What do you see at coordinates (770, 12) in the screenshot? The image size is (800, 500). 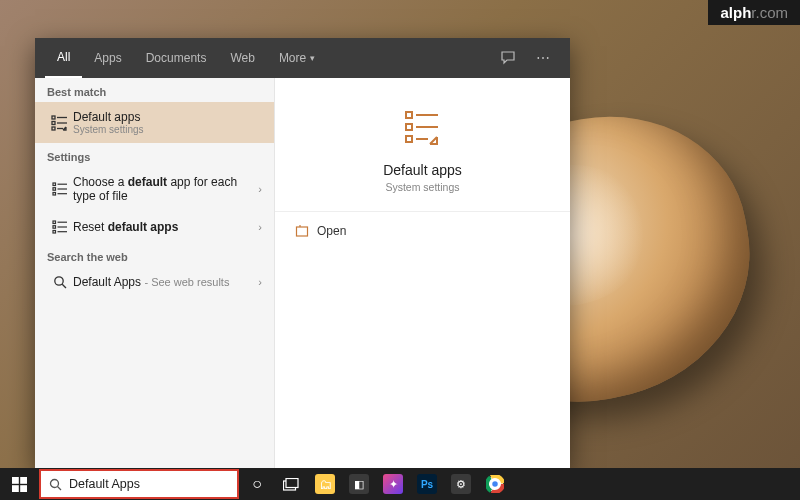 I see `watermark-suffix: r.com` at bounding box center [770, 12].